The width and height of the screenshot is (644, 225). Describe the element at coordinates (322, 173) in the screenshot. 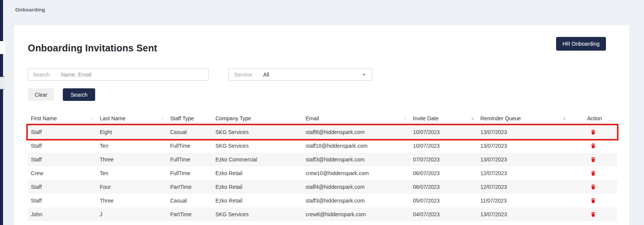

I see `table-row: Crew Ten FullTime Ezko Retail crew10@hid…` at that location.